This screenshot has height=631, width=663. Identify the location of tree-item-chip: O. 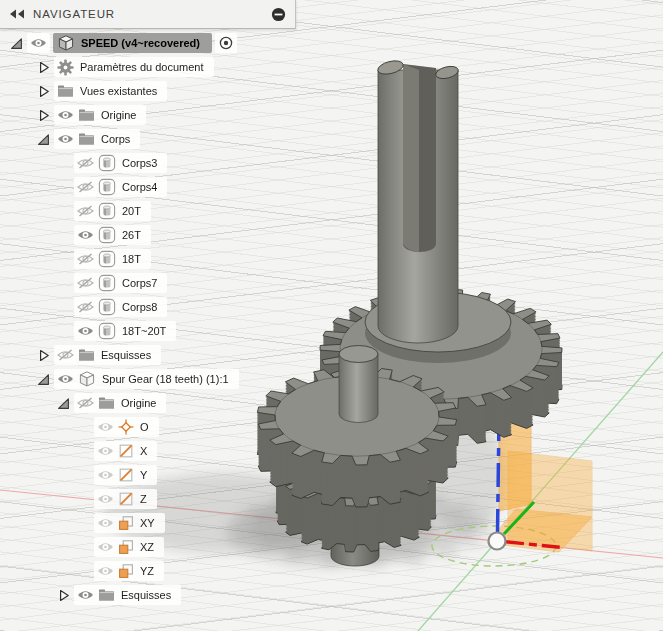
(126, 427).